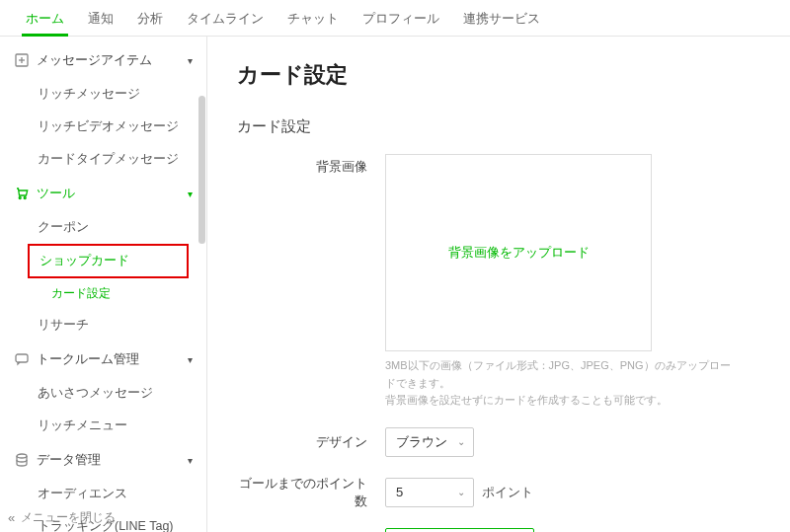 The width and height of the screenshot is (790, 532). What do you see at coordinates (22, 61) in the screenshot?
I see `plus-square-icon` at bounding box center [22, 61].